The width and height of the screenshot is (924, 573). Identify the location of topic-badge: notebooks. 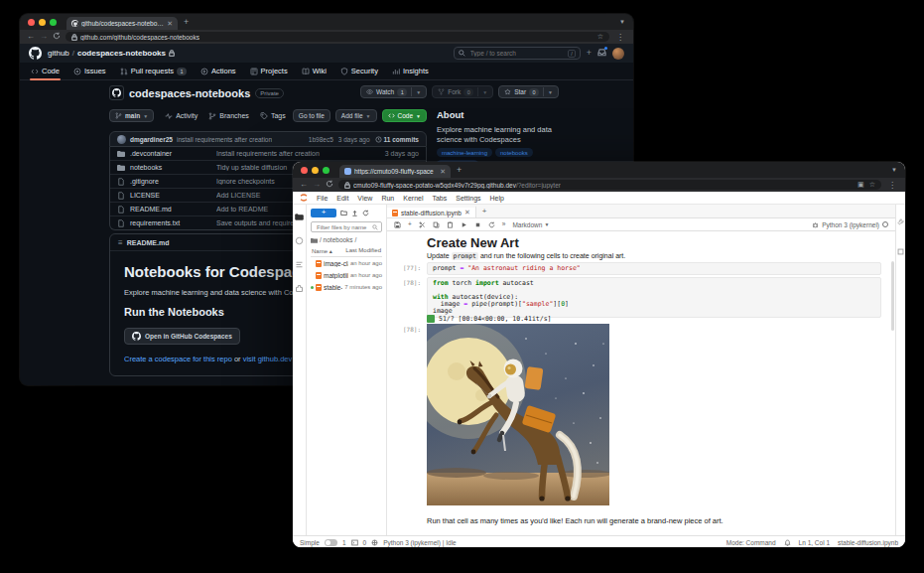
(514, 153).